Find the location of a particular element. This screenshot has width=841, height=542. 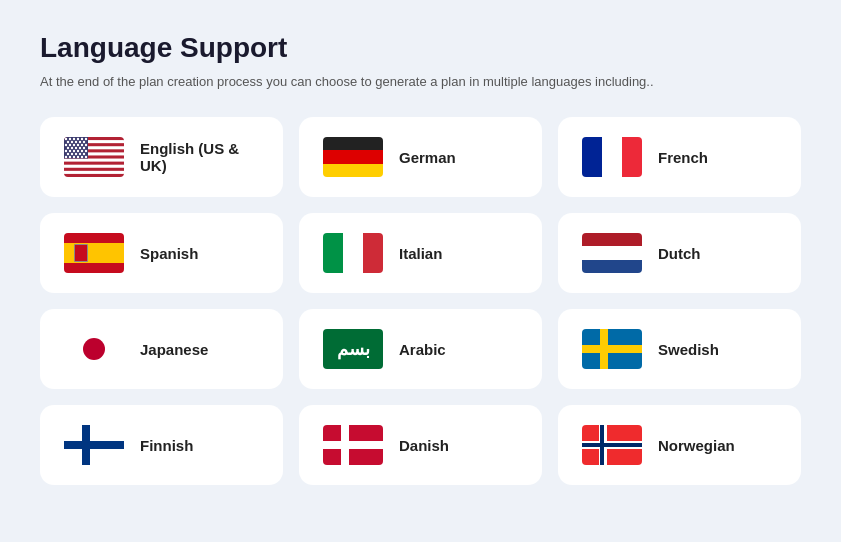

lang-name-it: Italian is located at coordinates (420, 254).